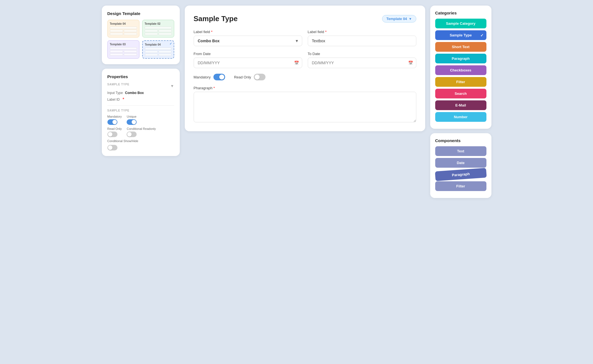 This screenshot has height=364, width=593. What do you see at coordinates (362, 60) in the screenshot?
I see `to-date-group: To Date 📅` at bounding box center [362, 60].